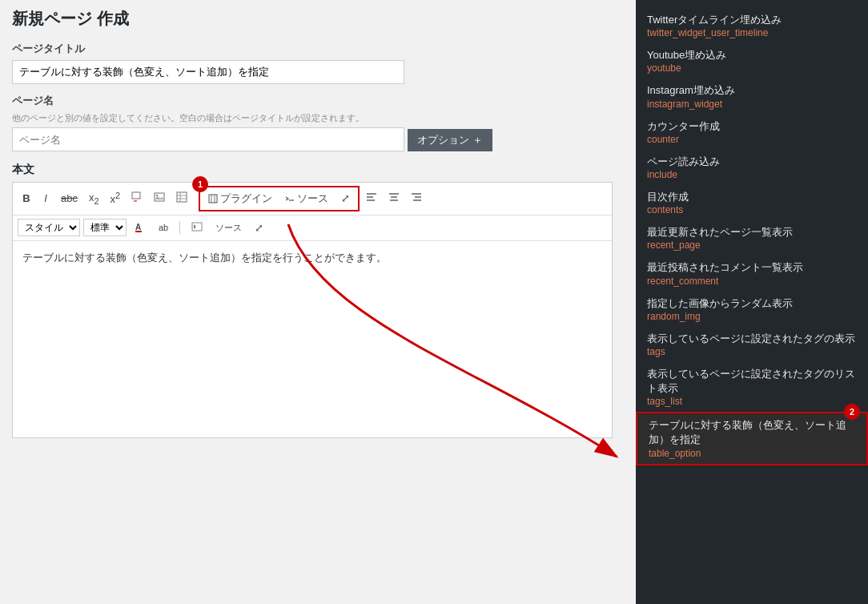 The height and width of the screenshot is (604, 868). What do you see at coordinates (240, 199) in the screenshot?
I see `plugin-button: プラグイン` at bounding box center [240, 199].